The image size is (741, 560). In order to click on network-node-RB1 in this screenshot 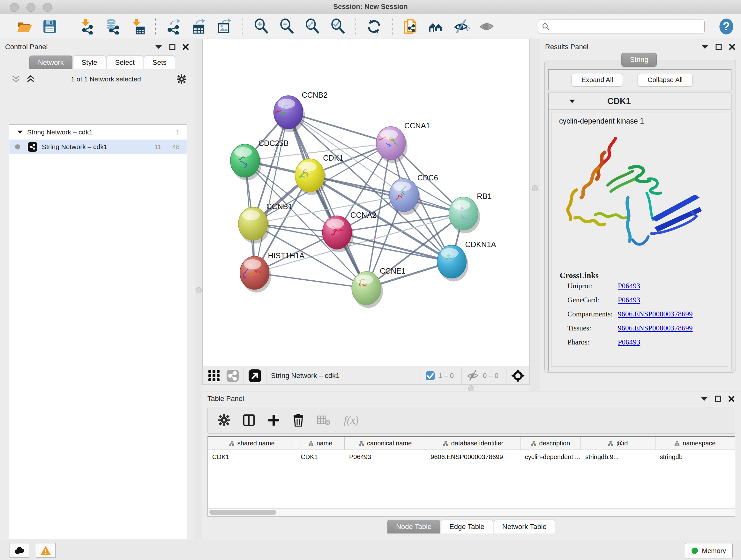, I will do `click(464, 215)`.